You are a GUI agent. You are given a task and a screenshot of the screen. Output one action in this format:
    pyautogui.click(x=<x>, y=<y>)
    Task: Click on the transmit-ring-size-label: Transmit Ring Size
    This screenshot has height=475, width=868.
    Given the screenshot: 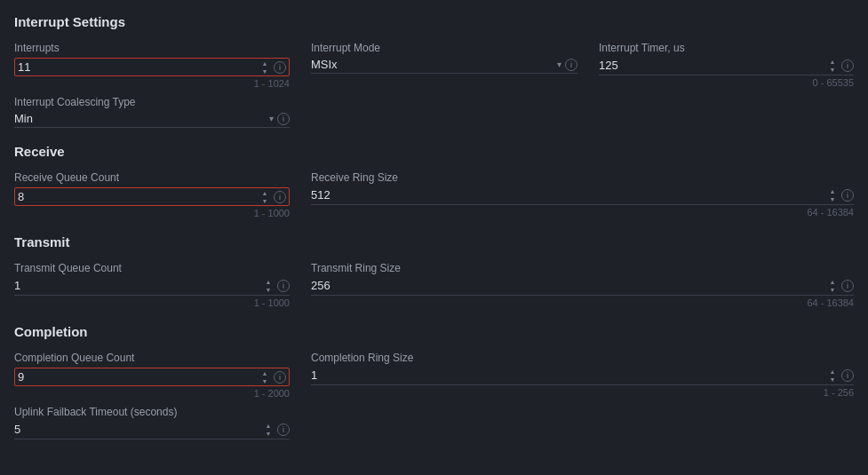 What is the action you would take?
    pyautogui.click(x=583, y=268)
    